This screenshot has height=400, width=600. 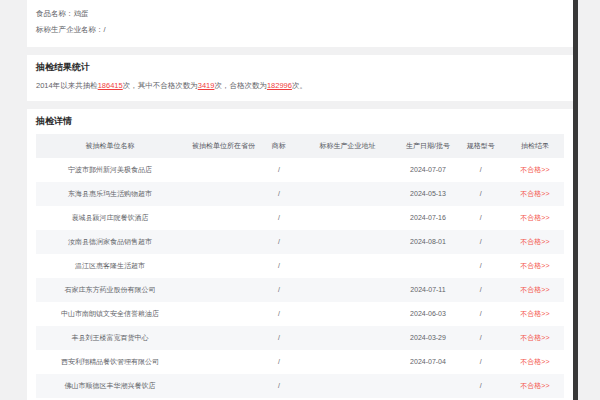 I want to click on stats-unit1: 次，其中不合格次数为, so click(x=160, y=86).